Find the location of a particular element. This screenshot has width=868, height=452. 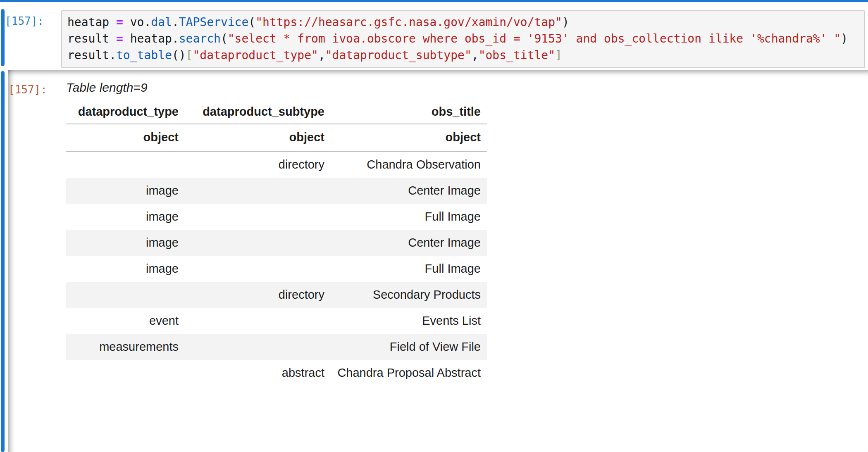

code-token: . is located at coordinates (175, 22).